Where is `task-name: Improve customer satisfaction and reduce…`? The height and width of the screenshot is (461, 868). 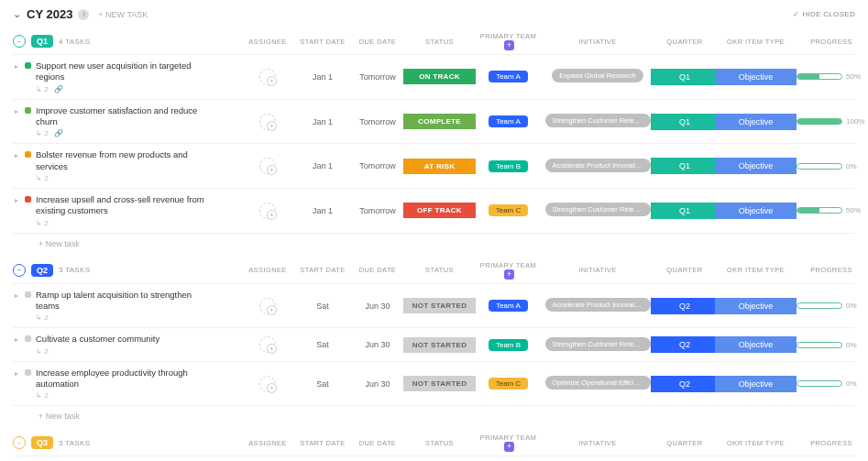 task-name: Improve customer satisfaction and reduce… is located at coordinates (125, 117).